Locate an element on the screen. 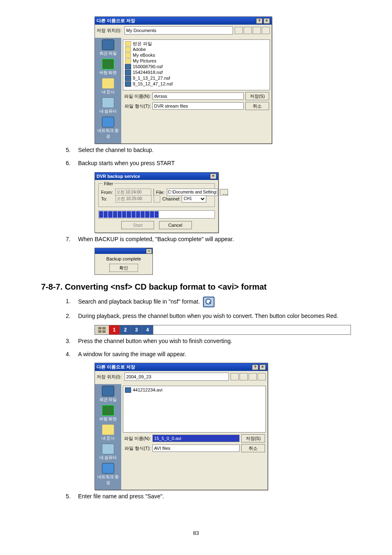 The height and width of the screenshot is (555, 392). browse-button: … is located at coordinates (224, 192).